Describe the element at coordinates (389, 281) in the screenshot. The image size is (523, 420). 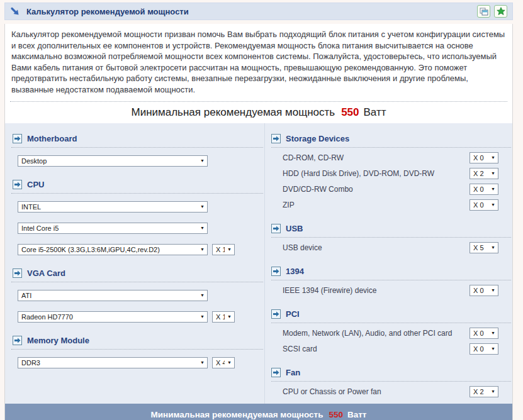
I see `section-1394: 1394IEEE 1394 (Firewire) deviceX 0▼` at that location.